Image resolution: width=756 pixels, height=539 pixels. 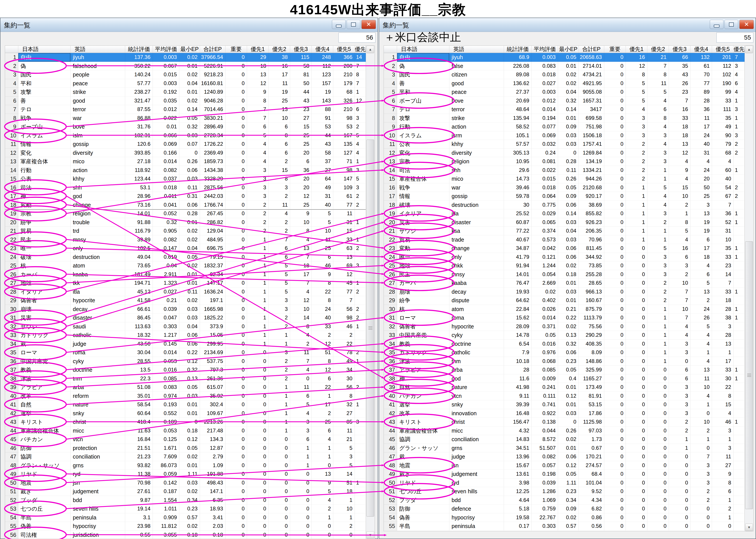 I want to click on cell-avg-eval: 0.068, so click(x=545, y=361).